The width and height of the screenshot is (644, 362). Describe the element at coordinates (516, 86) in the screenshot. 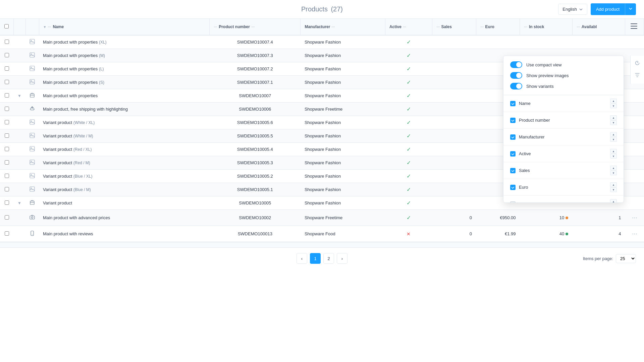

I see `show-variants-toggle` at that location.